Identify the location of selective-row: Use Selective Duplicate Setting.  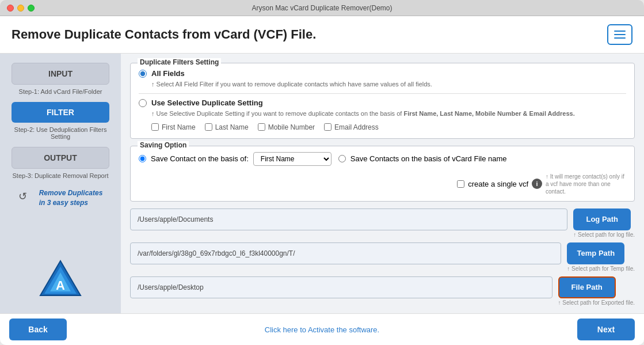
(382, 103).